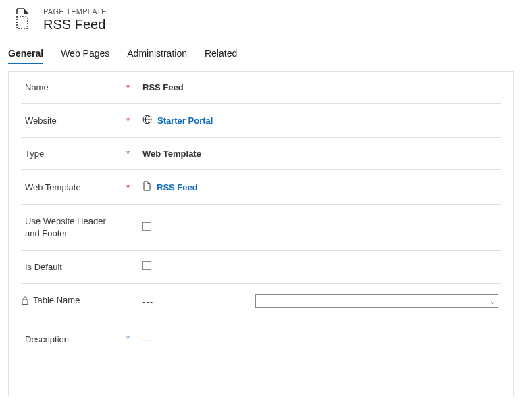  Describe the element at coordinates (22, 20) in the screenshot. I see `page-template-icon` at that location.